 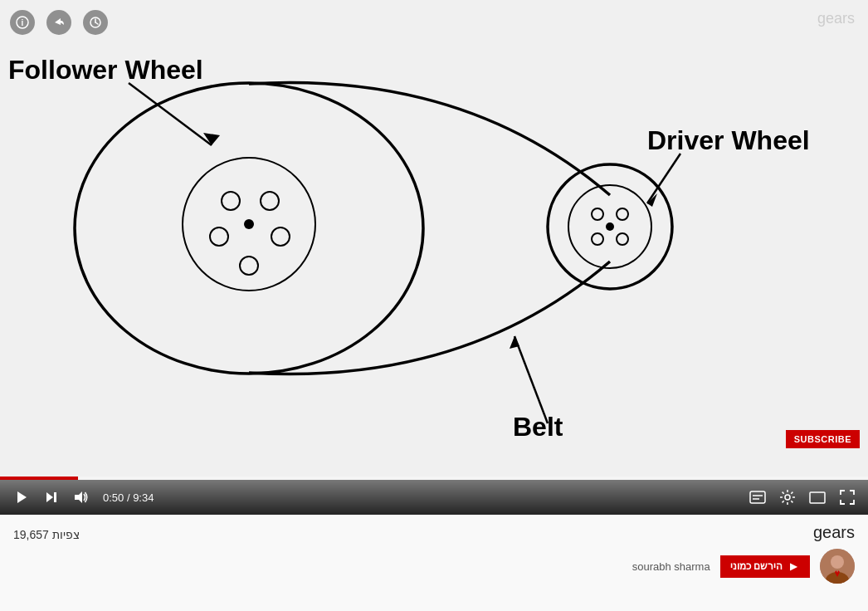 What do you see at coordinates (59, 22) in the screenshot?
I see `video-top-icons: i` at bounding box center [59, 22].